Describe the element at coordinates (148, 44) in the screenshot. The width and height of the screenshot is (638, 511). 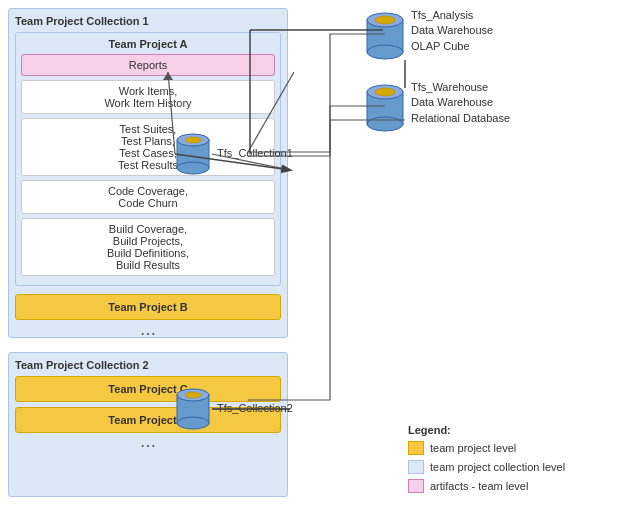
I see `tpa-label: Team Project A` at that location.